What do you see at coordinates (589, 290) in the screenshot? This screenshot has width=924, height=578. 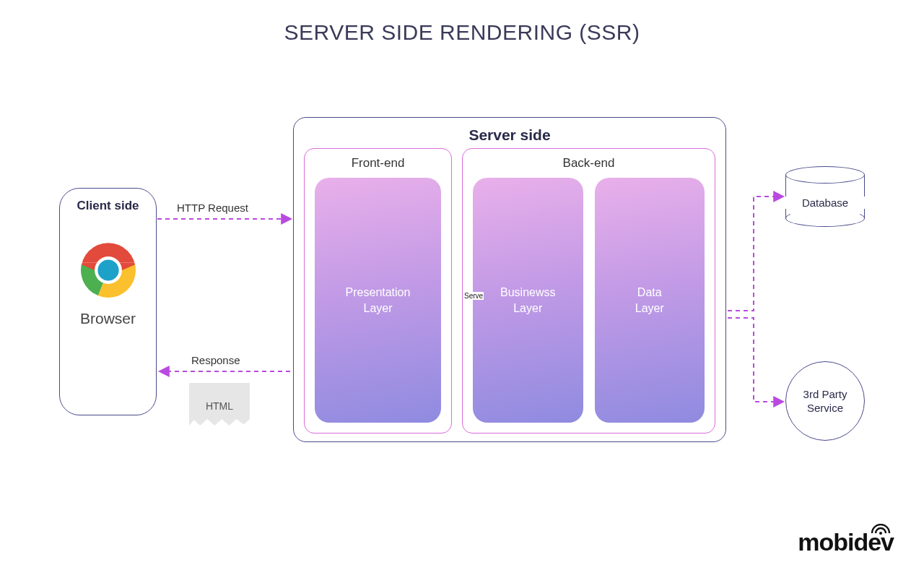 I see `backend-box: Back-end Businewss Layer Data Layer` at bounding box center [589, 290].